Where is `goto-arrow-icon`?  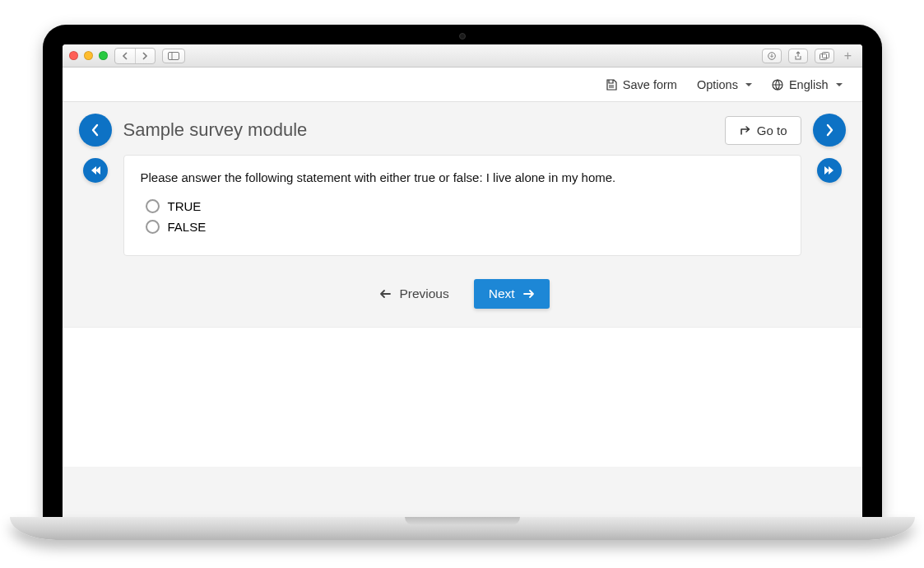 goto-arrow-icon is located at coordinates (745, 130).